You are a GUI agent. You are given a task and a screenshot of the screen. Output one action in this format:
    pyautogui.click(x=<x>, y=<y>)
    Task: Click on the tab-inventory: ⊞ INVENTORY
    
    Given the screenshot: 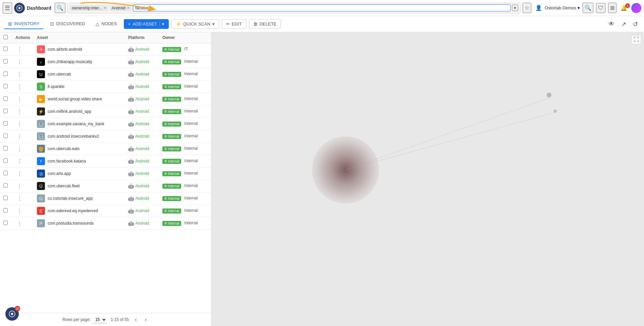 What is the action you would take?
    pyautogui.click(x=23, y=24)
    